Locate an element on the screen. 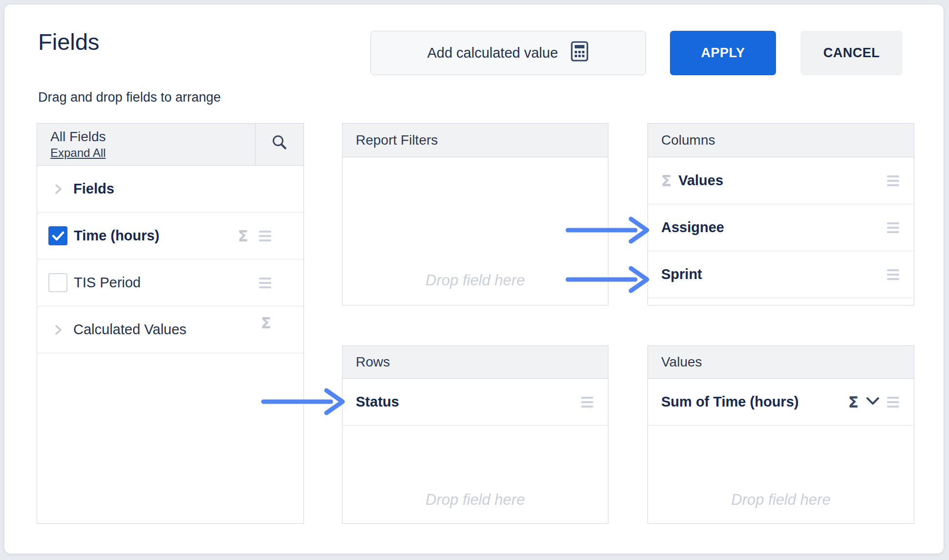 The width and height of the screenshot is (949, 560). values-header: Values is located at coordinates (781, 363).